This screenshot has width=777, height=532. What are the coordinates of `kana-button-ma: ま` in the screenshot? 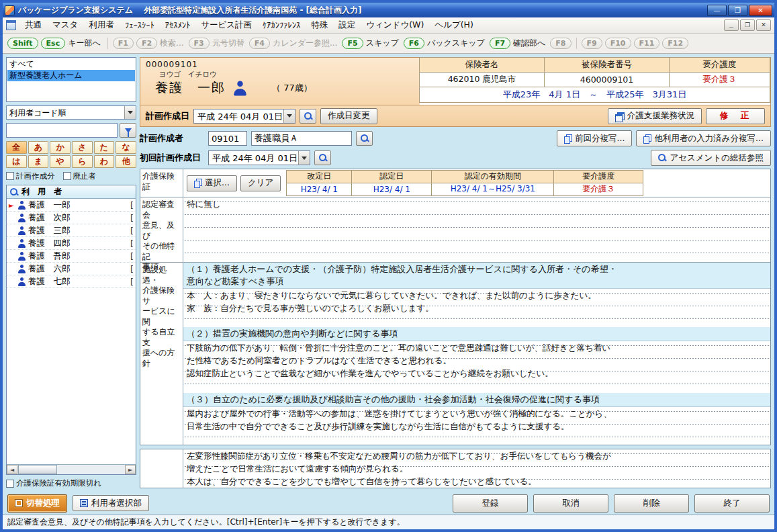 It's located at (39, 161).